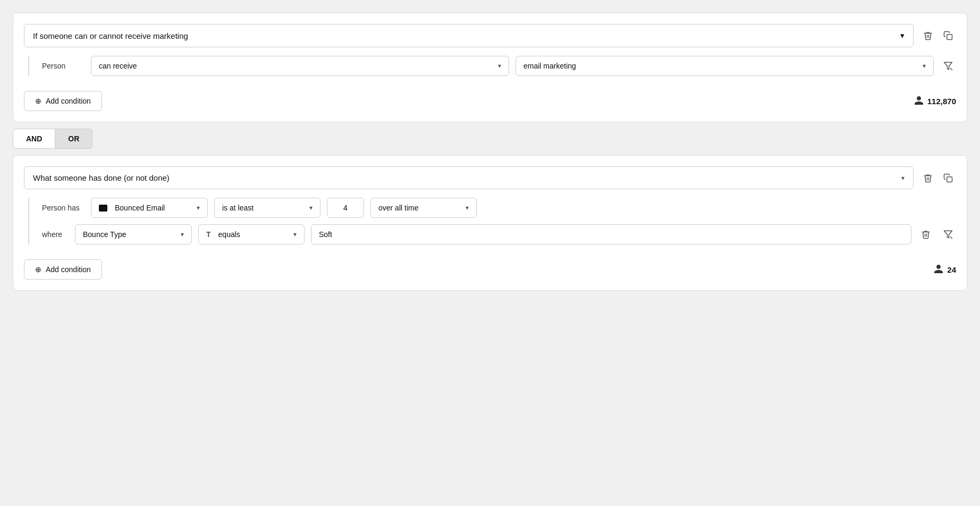 This screenshot has width=980, height=506. Describe the element at coordinates (267, 208) in the screenshot. I see `block2-frequency-select: is at least ▾` at that location.